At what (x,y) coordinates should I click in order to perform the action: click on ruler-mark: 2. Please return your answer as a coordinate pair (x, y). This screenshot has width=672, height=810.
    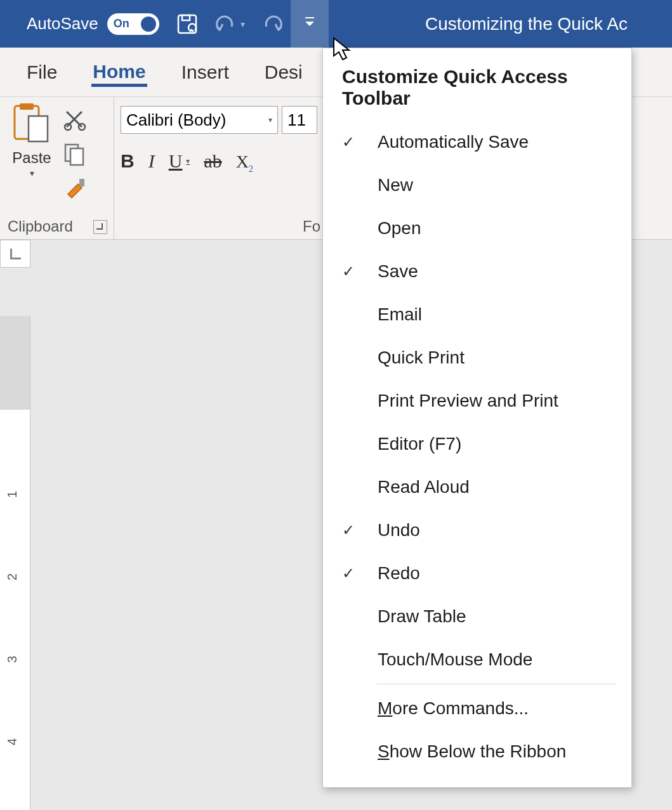
    Looking at the image, I should click on (13, 577).